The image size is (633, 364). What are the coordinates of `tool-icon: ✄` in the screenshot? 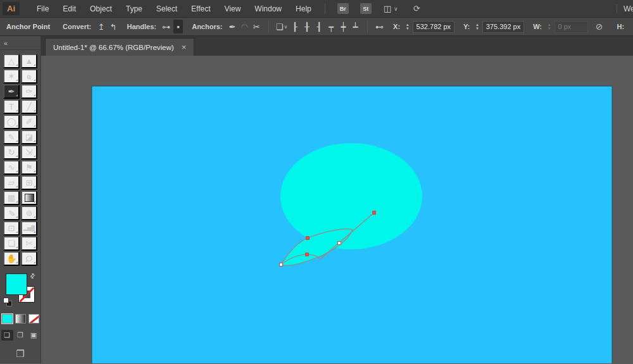 It's located at (29, 243).